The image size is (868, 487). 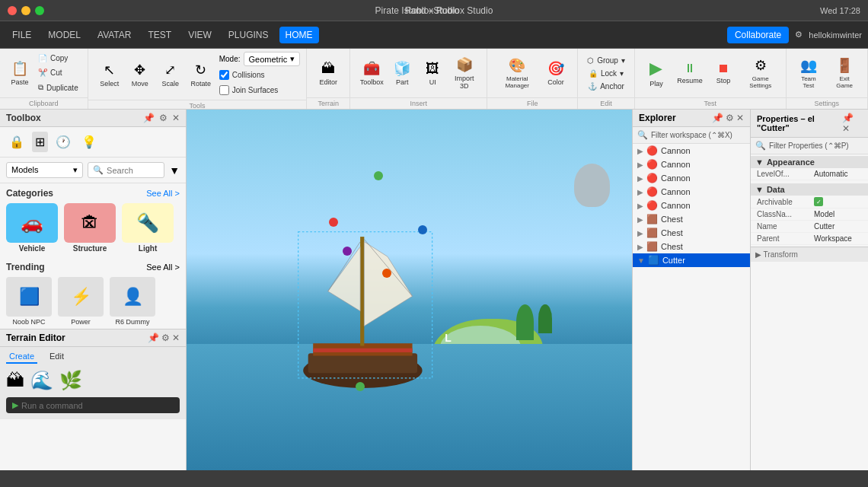 What do you see at coordinates (691, 247) in the screenshot?
I see `explorer-item-chest-3: ▶ 🟫 Chest` at bounding box center [691, 247].